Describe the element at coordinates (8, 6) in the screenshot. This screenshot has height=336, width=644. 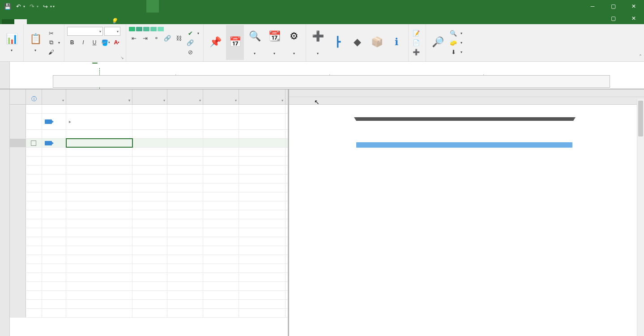
I see `save-icon: 💾` at that location.